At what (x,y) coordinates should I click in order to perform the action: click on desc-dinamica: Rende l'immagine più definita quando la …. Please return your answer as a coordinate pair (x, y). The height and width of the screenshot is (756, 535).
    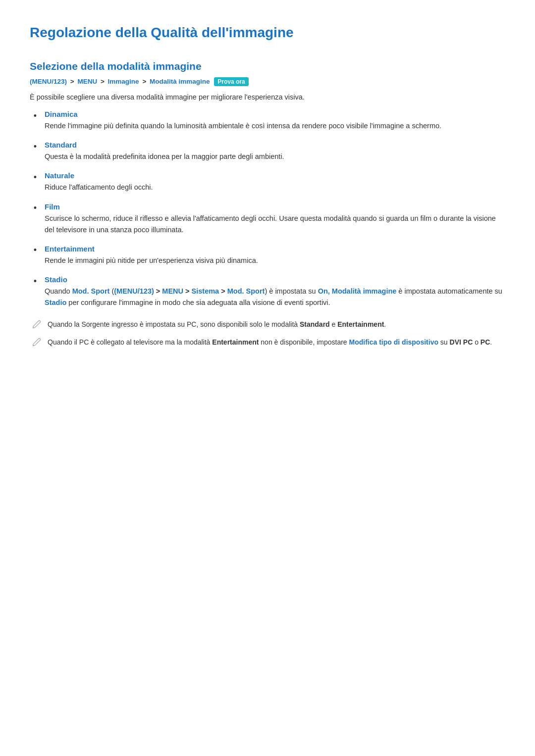
    Looking at the image, I should click on (243, 126).